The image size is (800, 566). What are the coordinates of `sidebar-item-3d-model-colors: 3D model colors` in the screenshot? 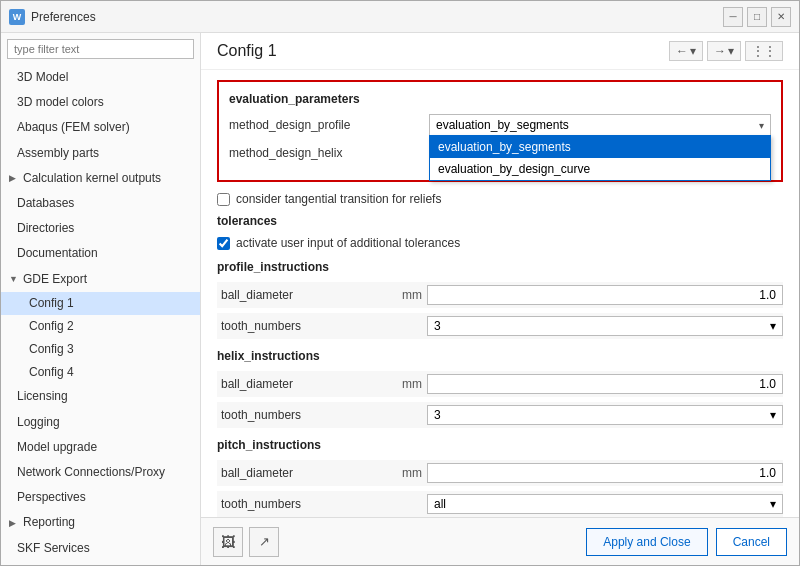 It's located at (100, 102).